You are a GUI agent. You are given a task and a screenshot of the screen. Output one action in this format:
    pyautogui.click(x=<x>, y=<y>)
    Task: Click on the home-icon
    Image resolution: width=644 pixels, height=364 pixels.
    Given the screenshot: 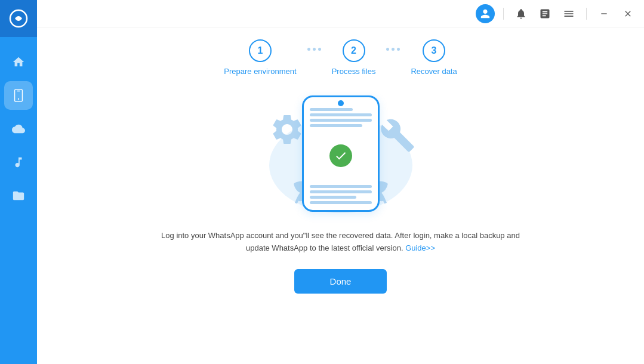 What is the action you would take?
    pyautogui.click(x=19, y=62)
    